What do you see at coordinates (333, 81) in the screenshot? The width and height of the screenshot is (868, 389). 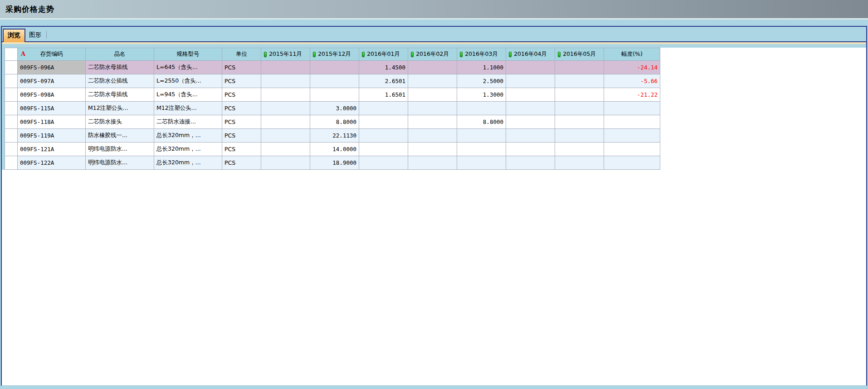 I see `table-row: 009FS-097A二芯防水公插线L=2550（含头...PCS2.65012.…` at bounding box center [333, 81].